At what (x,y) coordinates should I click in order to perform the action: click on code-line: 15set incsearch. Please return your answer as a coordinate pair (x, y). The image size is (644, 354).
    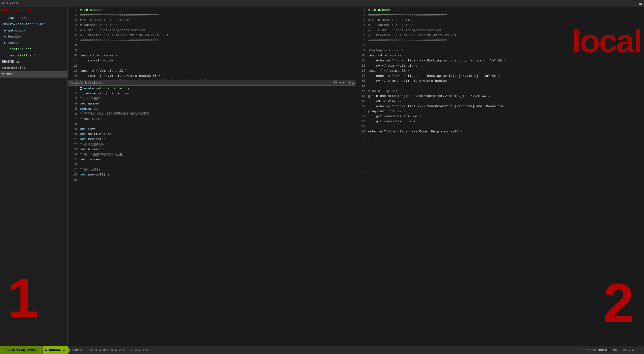
    Looking at the image, I should click on (212, 160).